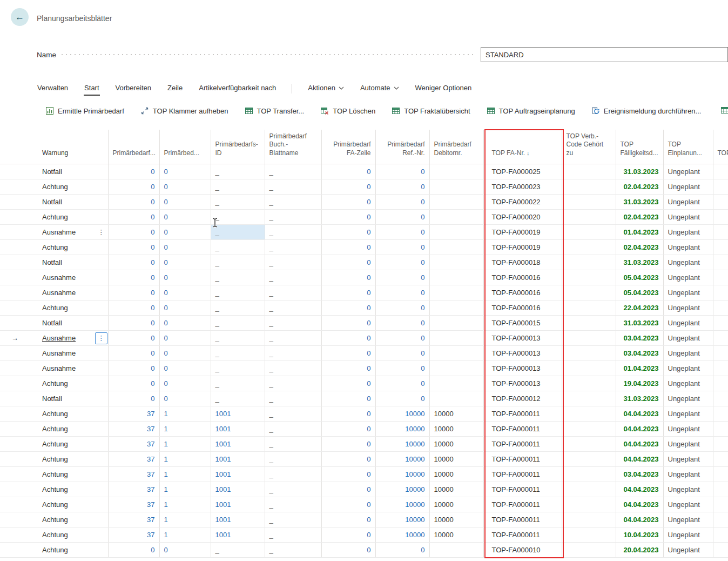 The height and width of the screenshot is (561, 728). Describe the element at coordinates (720, 147) in the screenshot. I see `column-header-extra: TOP` at that location.